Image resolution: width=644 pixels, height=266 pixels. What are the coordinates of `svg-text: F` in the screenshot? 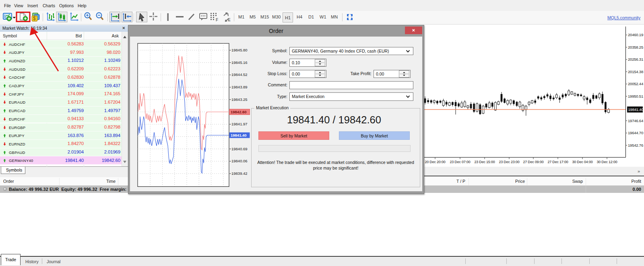 It's located at (217, 20).